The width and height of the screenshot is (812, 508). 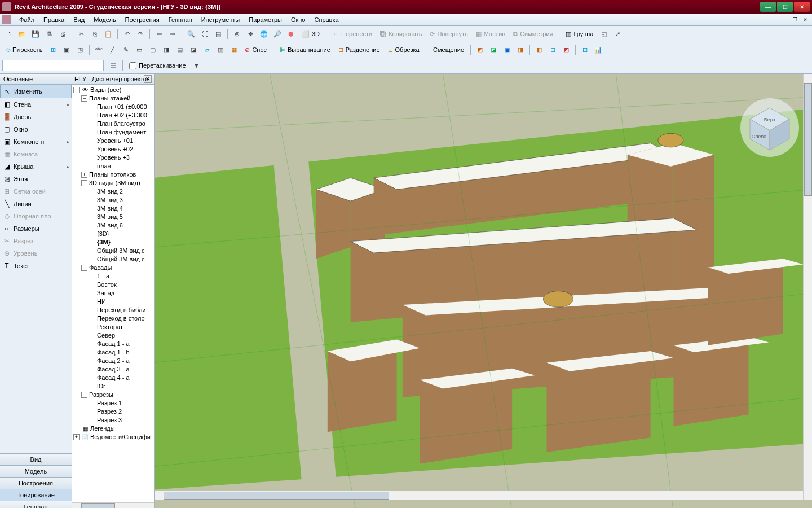 I want to click on tb2-o-icon: ⊡, so click(x=553, y=50).